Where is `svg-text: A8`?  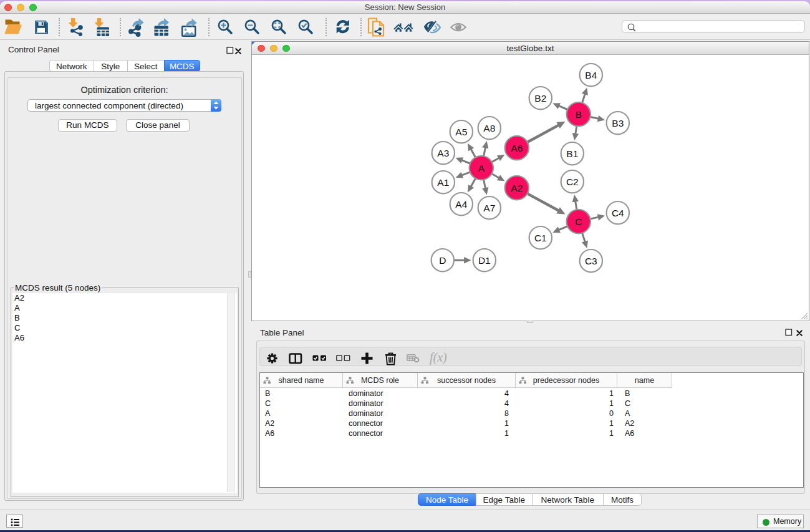 svg-text: A8 is located at coordinates (489, 128).